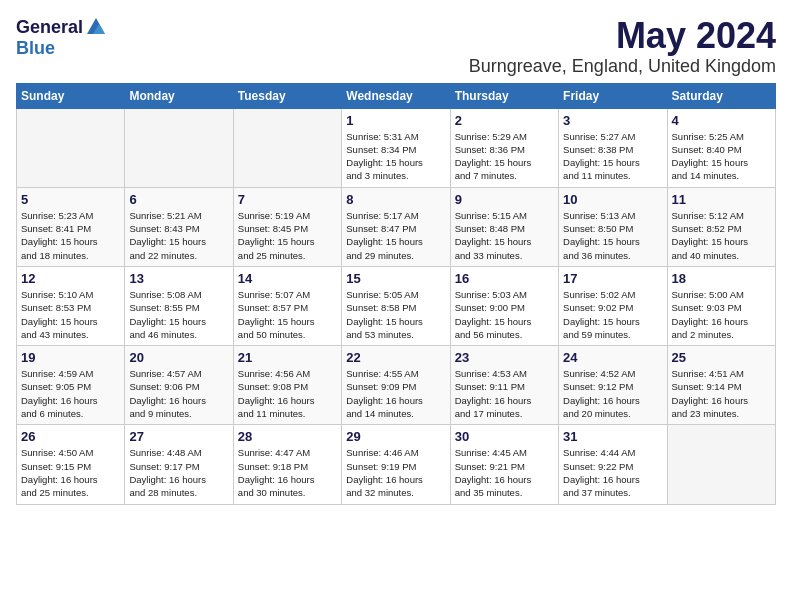 This screenshot has height=612, width=792. Describe the element at coordinates (504, 306) in the screenshot. I see `calendar-cell: 16Sunrise: 5:03 AM Sunset: 9:00 PM Dayli…` at that location.